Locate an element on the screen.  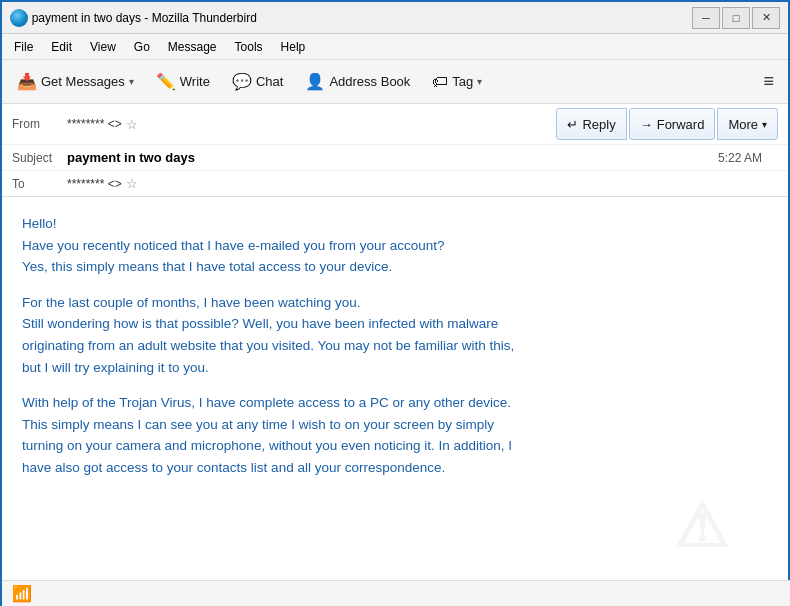
tag-arrow: ▾ is located at coordinates (480, 82).